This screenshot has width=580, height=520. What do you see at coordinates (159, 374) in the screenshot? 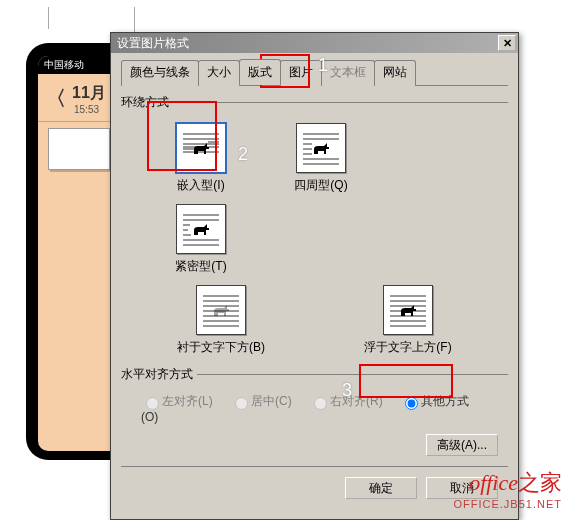
I see `align-group-label: 水平对齐方式` at bounding box center [159, 374].